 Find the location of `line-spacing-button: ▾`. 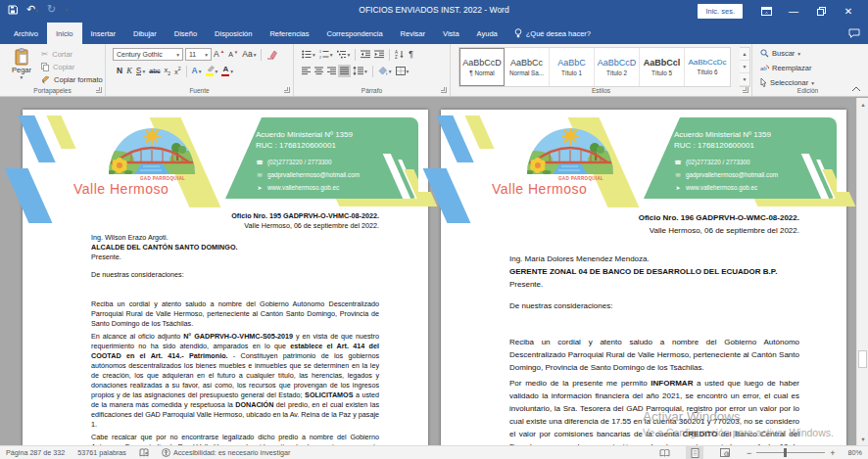

line-spacing-button: ▾ is located at coordinates (361, 70).